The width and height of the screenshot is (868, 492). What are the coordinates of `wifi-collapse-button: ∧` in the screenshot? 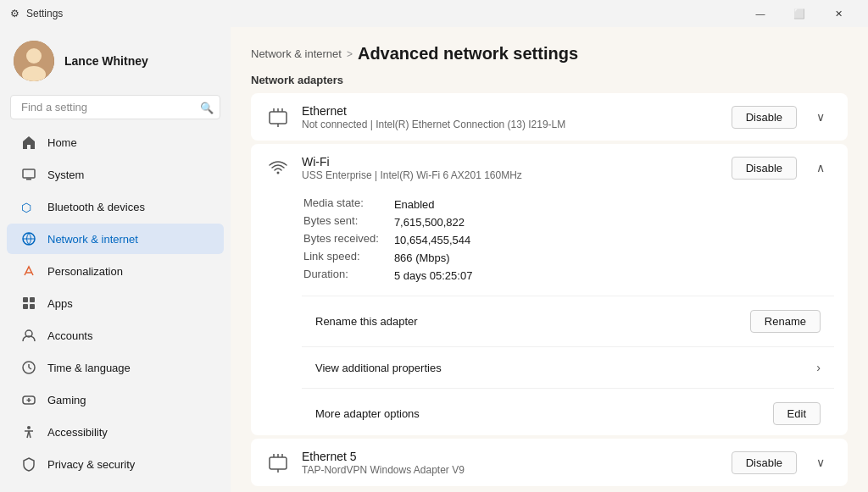 It's located at (821, 168).